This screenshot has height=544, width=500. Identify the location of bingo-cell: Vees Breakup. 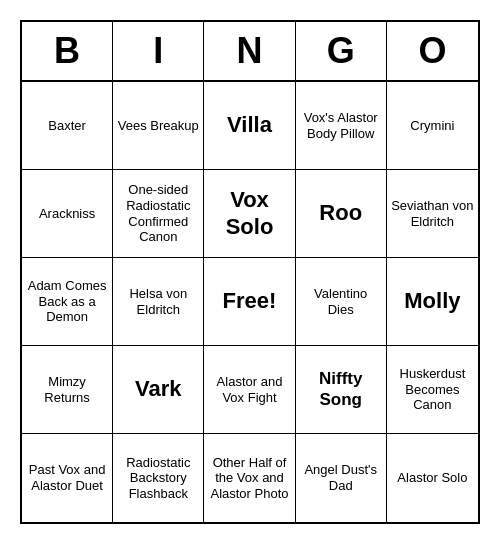
(158, 126).